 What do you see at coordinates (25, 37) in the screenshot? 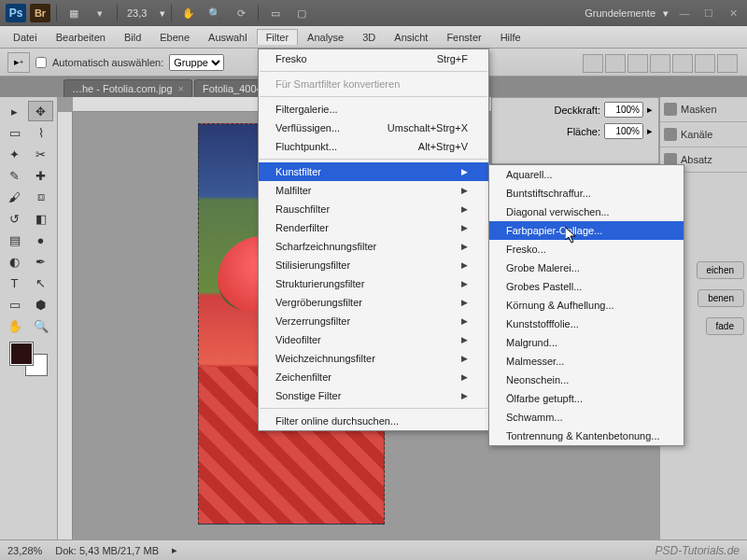
I see `menu-datei: Datei` at bounding box center [25, 37].